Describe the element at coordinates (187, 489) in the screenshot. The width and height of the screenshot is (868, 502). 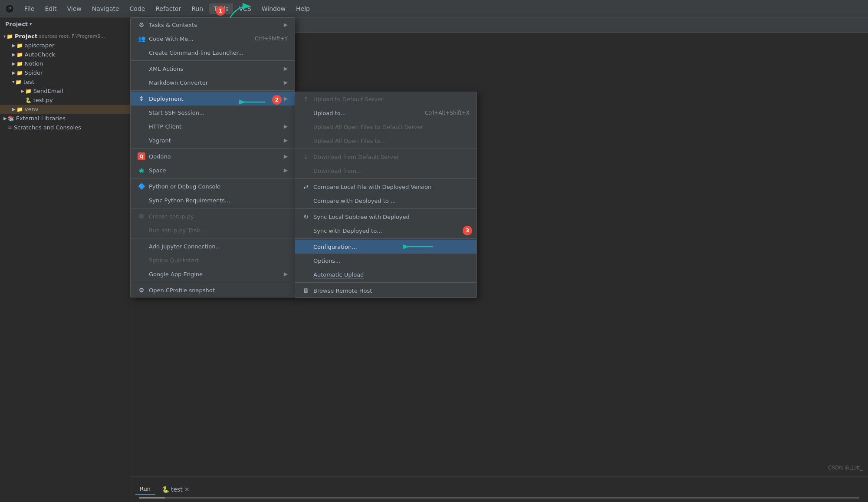
I see `close-test-icon: ✕` at that location.